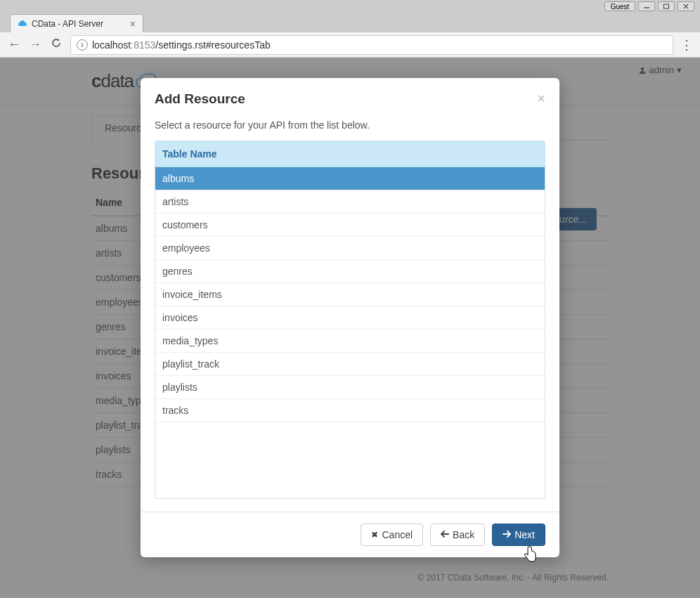 This screenshot has height=598, width=700. Describe the element at coordinates (445, 535) in the screenshot. I see `arrow-left-icon` at that location.